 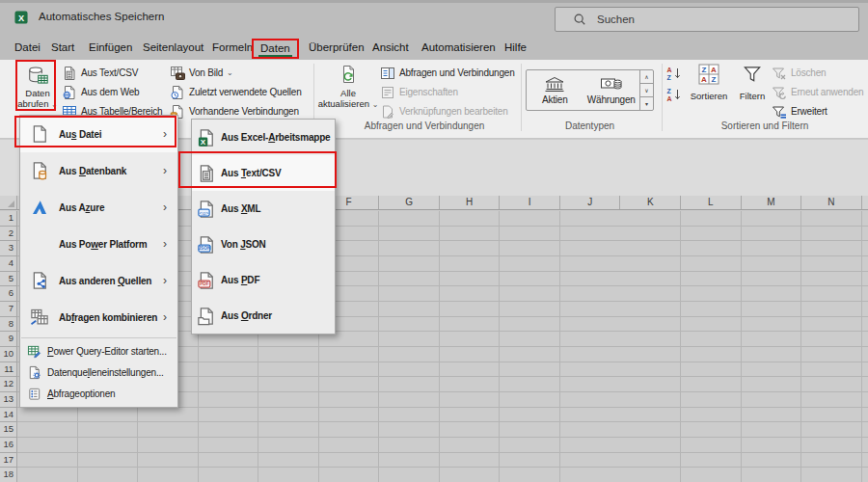 I want to click on menu-item-power-query-editor-starten: Power Query-Editor starten..., so click(x=98, y=351).